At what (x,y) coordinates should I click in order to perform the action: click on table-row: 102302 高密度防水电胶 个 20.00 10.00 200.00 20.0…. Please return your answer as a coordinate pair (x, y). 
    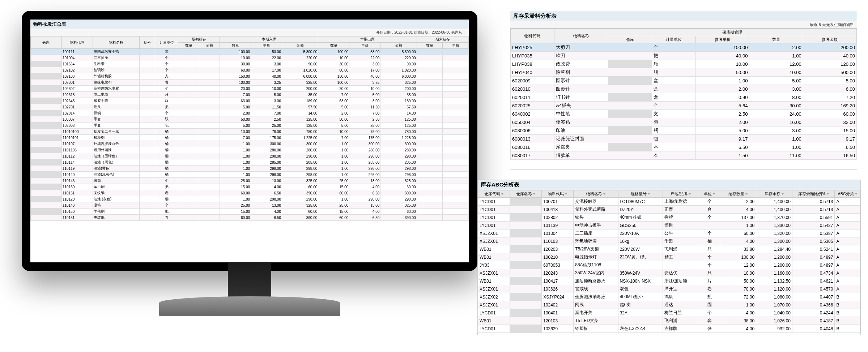
    Looking at the image, I should click on (250, 89).